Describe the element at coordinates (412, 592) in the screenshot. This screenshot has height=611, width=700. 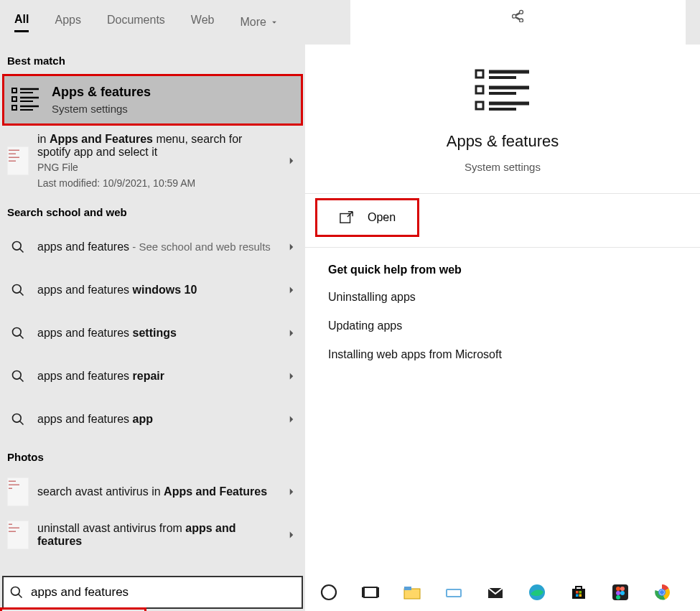
I see `file-explorer-icon` at that location.